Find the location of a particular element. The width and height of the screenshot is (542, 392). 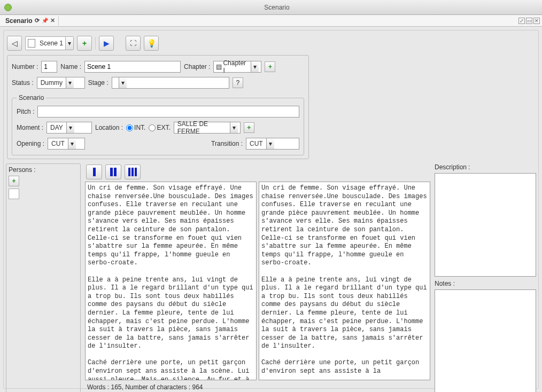

chapter-select: ▤ Chapter I ▾ is located at coordinates (237, 67).